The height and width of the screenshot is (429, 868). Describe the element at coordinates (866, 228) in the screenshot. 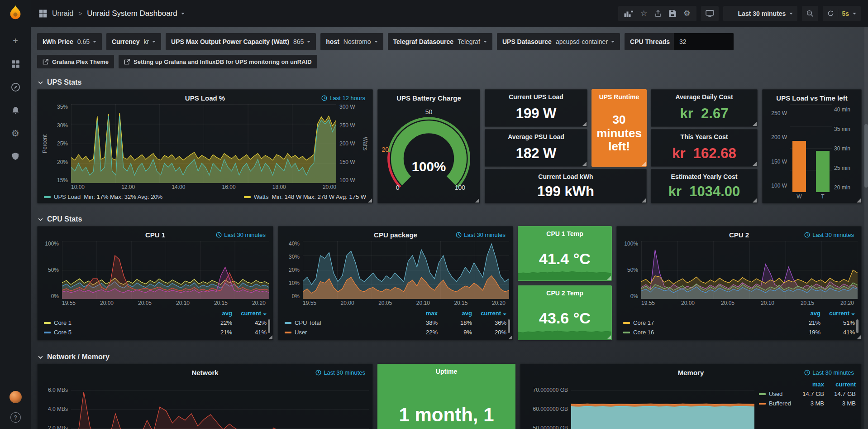

I see `page-scrollbar` at that location.